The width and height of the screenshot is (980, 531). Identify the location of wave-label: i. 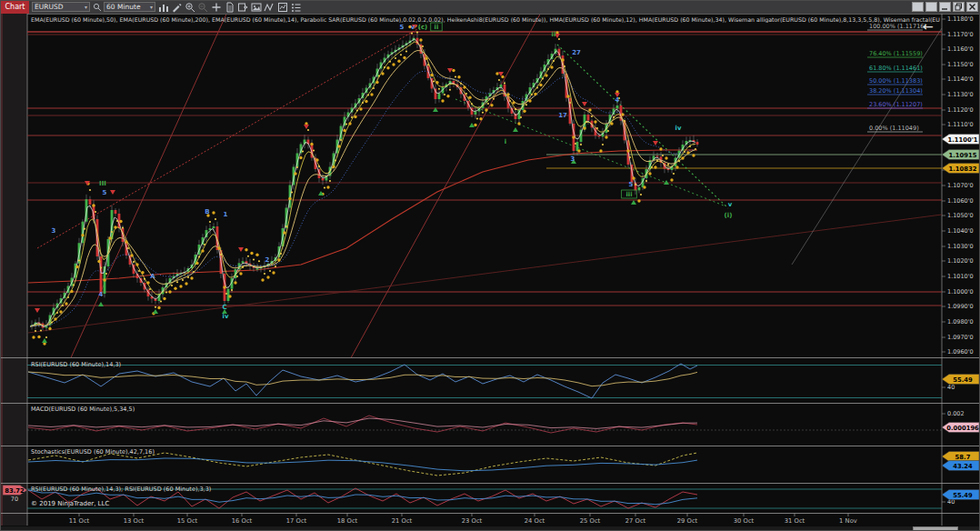
(505, 142).